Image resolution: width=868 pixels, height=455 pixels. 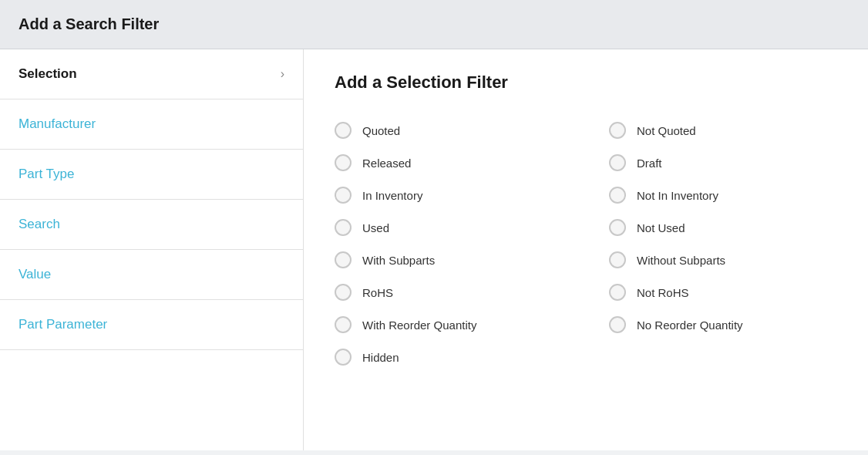 What do you see at coordinates (681, 261) in the screenshot?
I see `filter-label-without-subparts: Without Subparts` at bounding box center [681, 261].